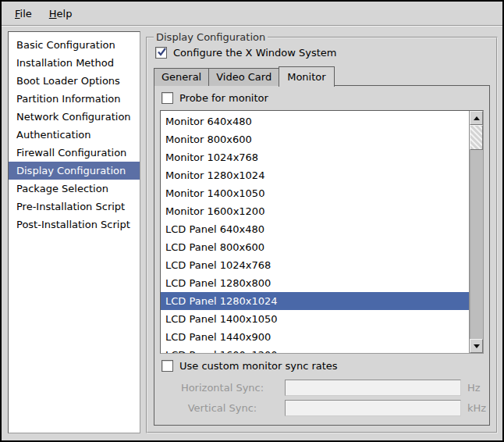  Describe the element at coordinates (74, 153) in the screenshot. I see `sidebar-item: Firewall Configuration` at that location.